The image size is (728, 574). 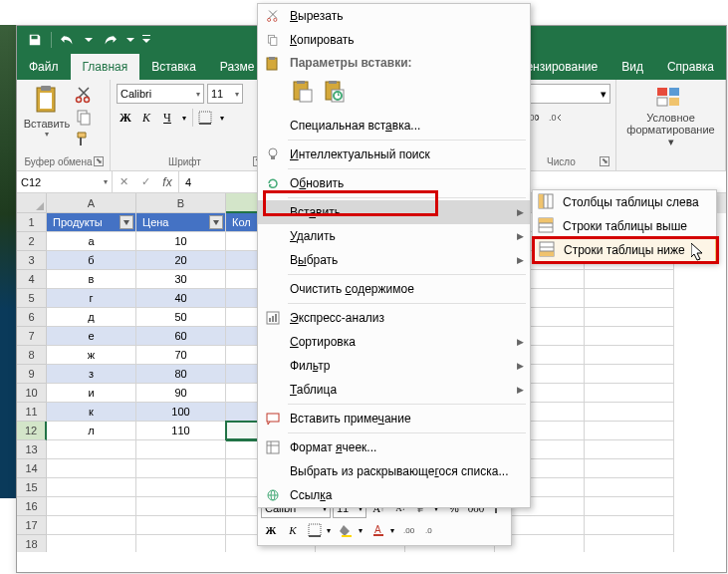 What do you see at coordinates (181, 223) in the screenshot?
I see `table-header-cell: Цена` at bounding box center [181, 223].